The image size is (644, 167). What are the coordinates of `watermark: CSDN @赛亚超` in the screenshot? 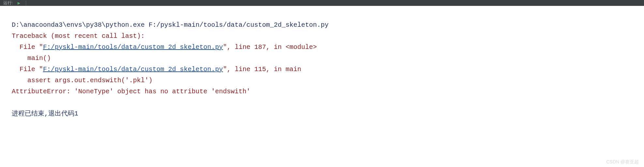 It's located at (622, 162).